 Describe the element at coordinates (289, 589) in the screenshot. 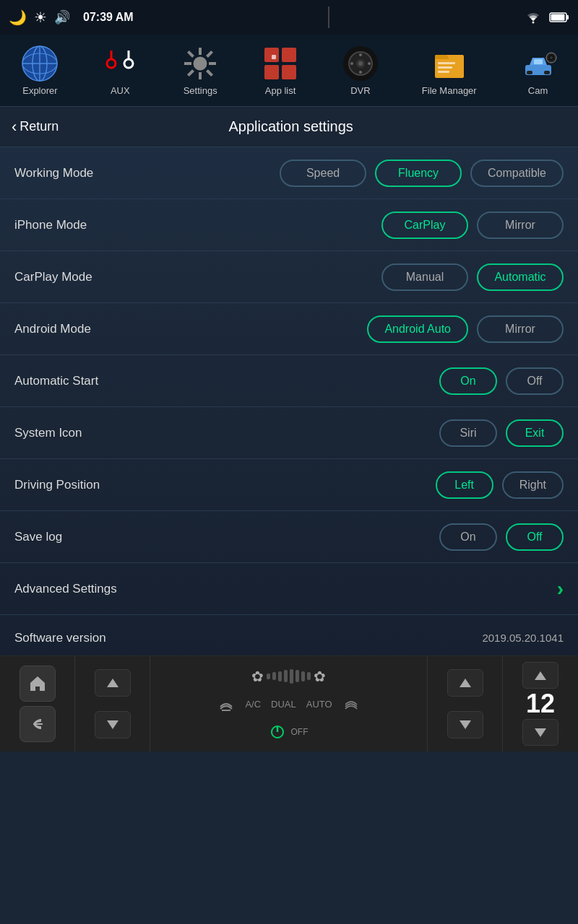

I see `advanced-settings-row: Advanced Settings ›` at that location.